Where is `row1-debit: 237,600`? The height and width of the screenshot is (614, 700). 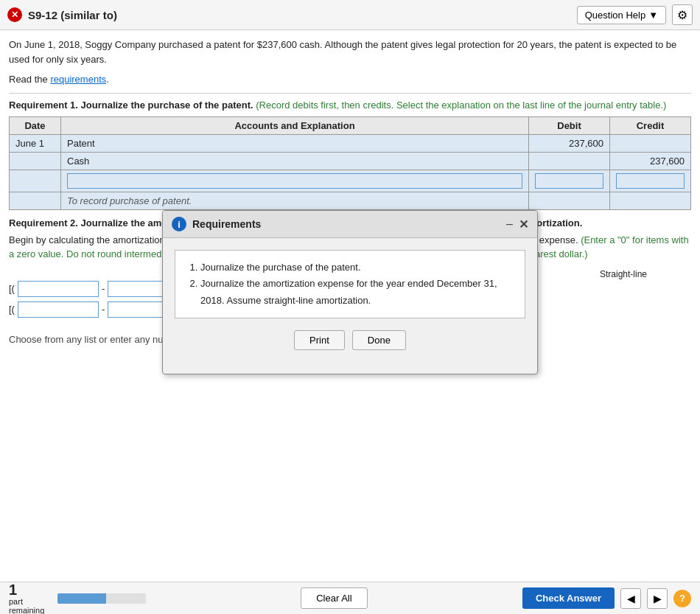
row1-debit: 237,600 is located at coordinates (570, 143).